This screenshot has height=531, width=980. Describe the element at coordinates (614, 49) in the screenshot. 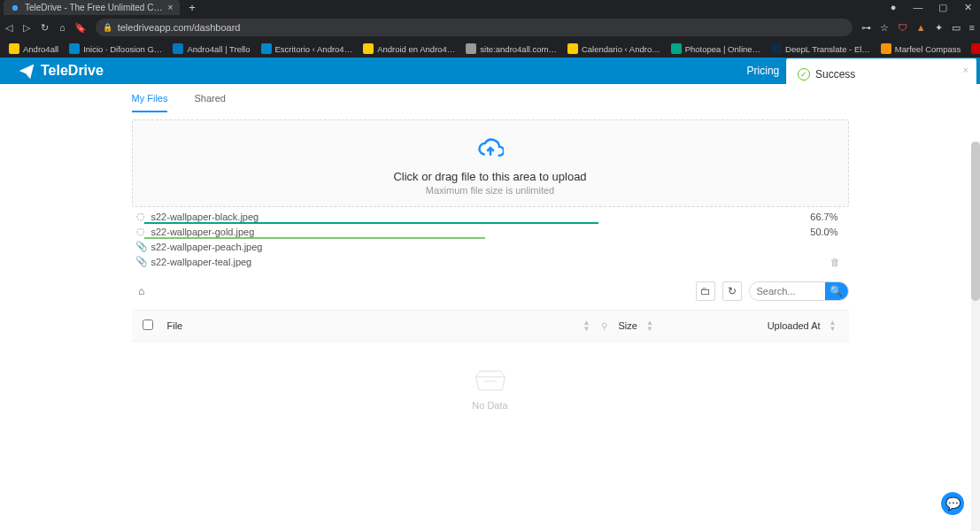

I see `bookmark-item: Calendario ‹ Andro…` at that location.